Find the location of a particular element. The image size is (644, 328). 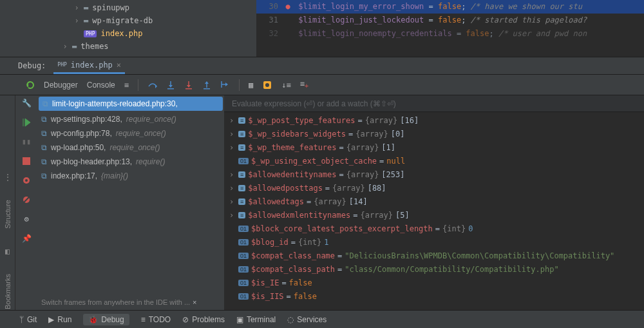

variable-row: ›≡ $_wp_sidebars_widgets = {array} [0] is located at coordinates (434, 134).